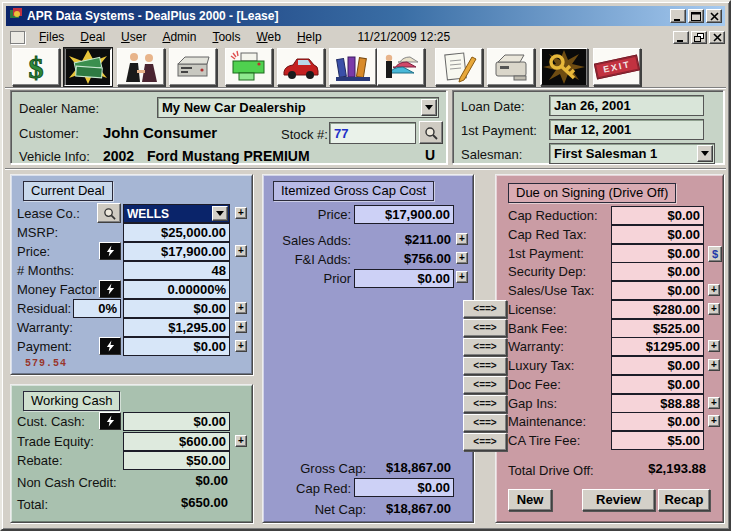 The width and height of the screenshot is (731, 531). Describe the element at coordinates (626, 130) in the screenshot. I see `first-payment-field: Mar 12, 2001` at that location.